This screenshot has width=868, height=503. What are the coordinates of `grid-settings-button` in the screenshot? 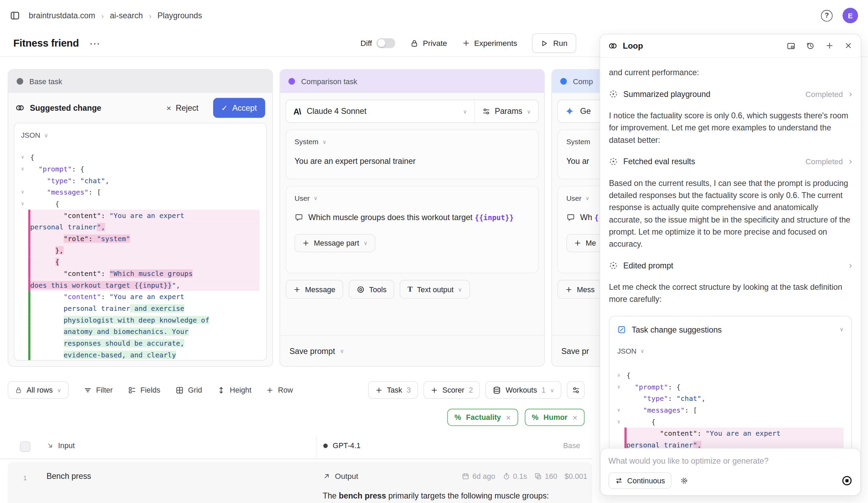 It's located at (576, 390).